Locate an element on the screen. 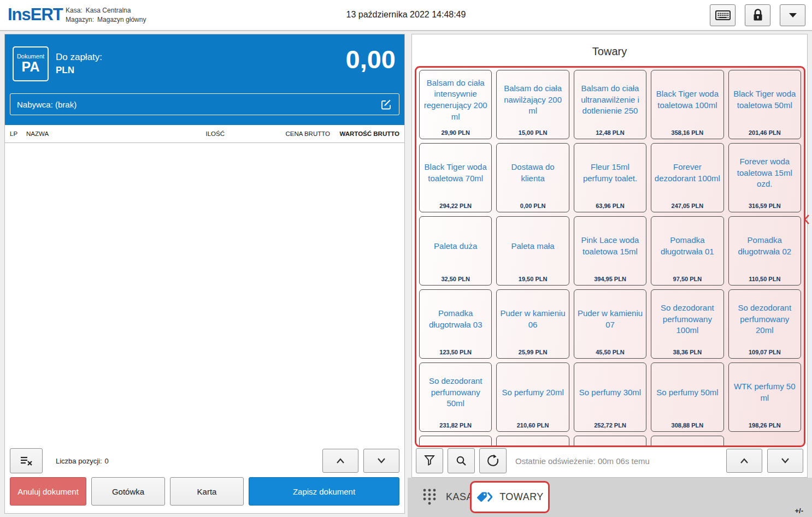 The image size is (812, 517). product-tile: So perfumy 30ml252,72 PLN is located at coordinates (610, 397).